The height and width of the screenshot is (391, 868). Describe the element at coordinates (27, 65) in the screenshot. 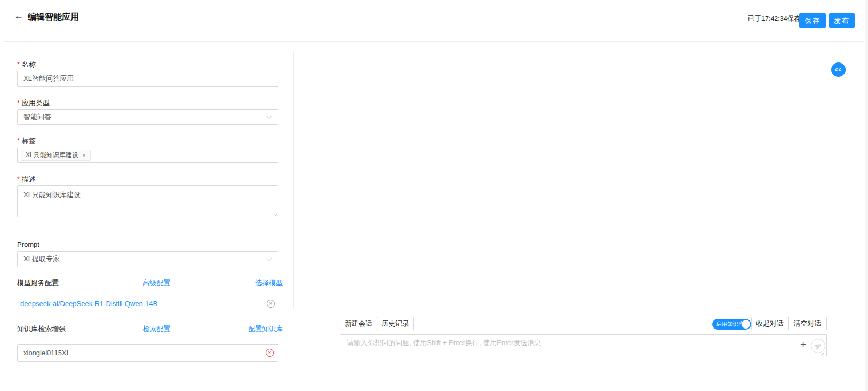

I see `name-label: *名称` at that location.